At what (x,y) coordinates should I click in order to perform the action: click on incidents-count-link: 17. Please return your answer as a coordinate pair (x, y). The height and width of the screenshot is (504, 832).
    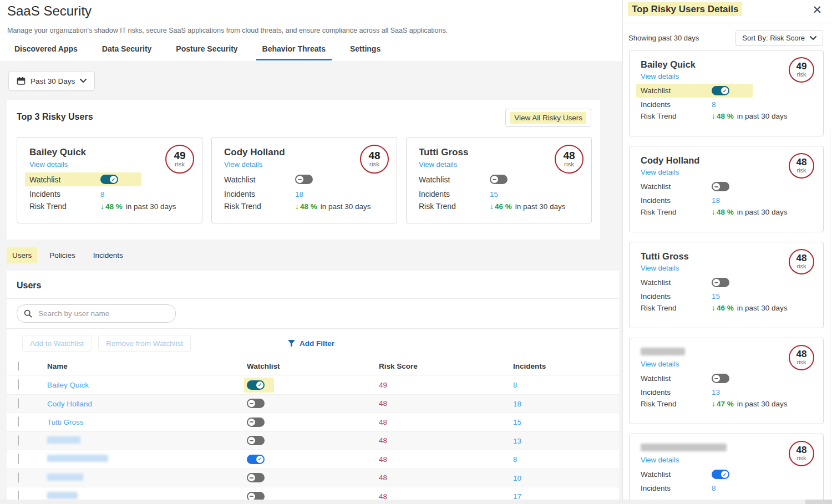
    Looking at the image, I should click on (517, 496).